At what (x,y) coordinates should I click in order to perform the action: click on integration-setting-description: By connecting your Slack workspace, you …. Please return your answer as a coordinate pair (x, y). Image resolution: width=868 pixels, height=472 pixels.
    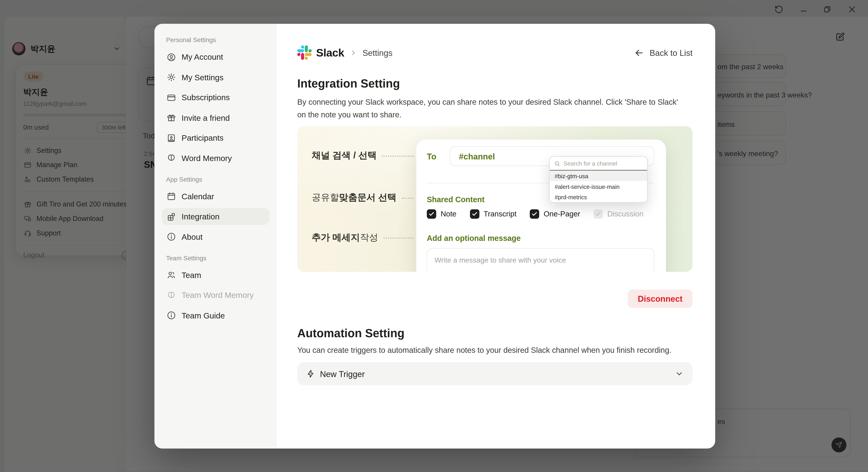
    Looking at the image, I should click on (493, 109).